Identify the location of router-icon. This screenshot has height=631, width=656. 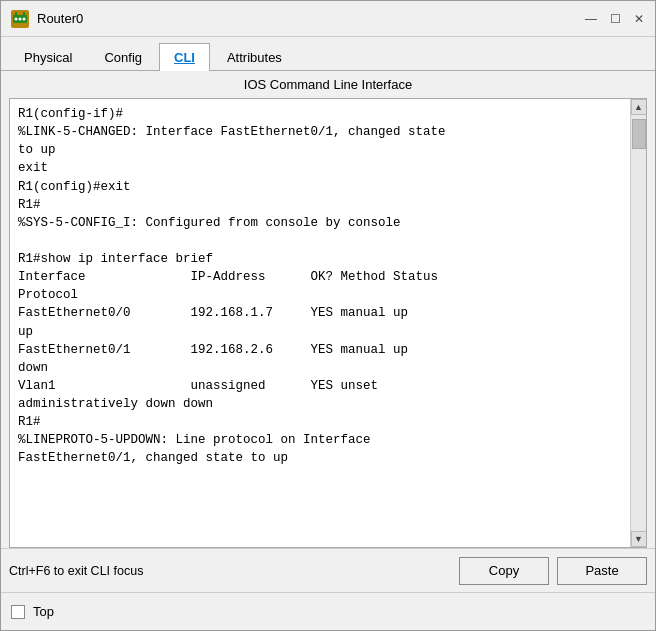
(20, 19).